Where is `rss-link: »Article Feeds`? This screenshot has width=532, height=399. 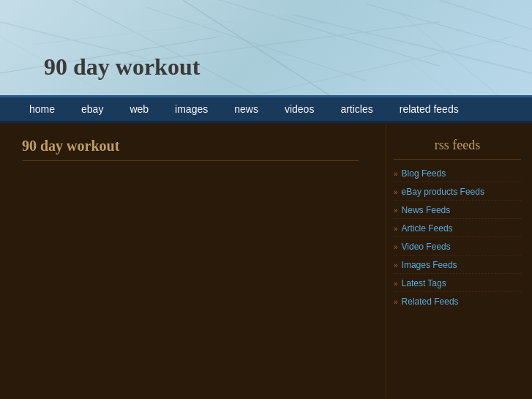
rss-link: »Article Feeds is located at coordinates (457, 230).